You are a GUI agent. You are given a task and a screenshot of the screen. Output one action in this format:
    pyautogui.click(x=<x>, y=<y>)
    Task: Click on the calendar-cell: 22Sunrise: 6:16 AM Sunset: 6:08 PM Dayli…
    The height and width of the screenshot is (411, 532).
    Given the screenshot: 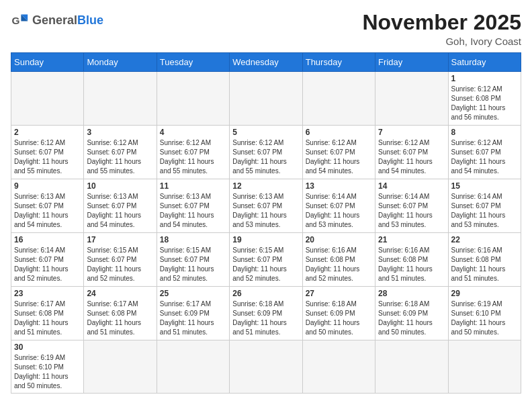 What is the action you would take?
    pyautogui.click(x=484, y=260)
    